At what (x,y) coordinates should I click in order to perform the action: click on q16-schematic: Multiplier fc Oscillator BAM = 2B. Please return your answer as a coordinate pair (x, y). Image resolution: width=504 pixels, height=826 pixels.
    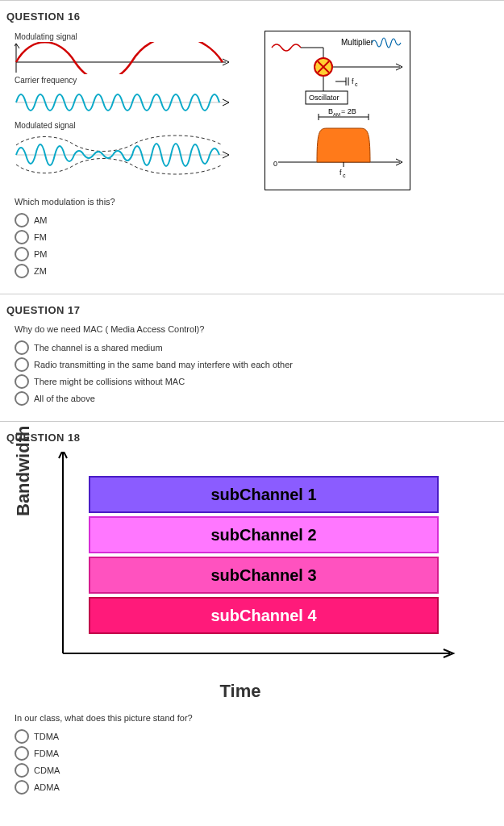
    Looking at the image, I should click on (337, 111).